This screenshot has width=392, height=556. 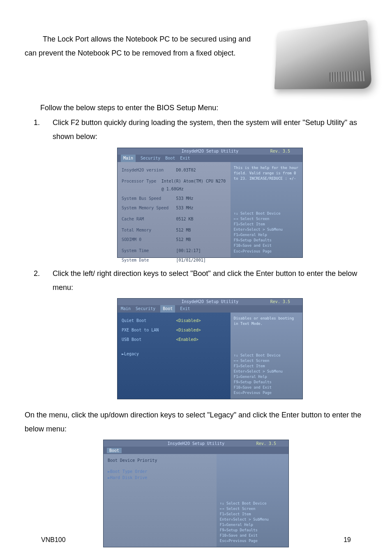 What do you see at coordinates (185, 158) in the screenshot?
I see `tab-exit: Exit` at bounding box center [185, 158].